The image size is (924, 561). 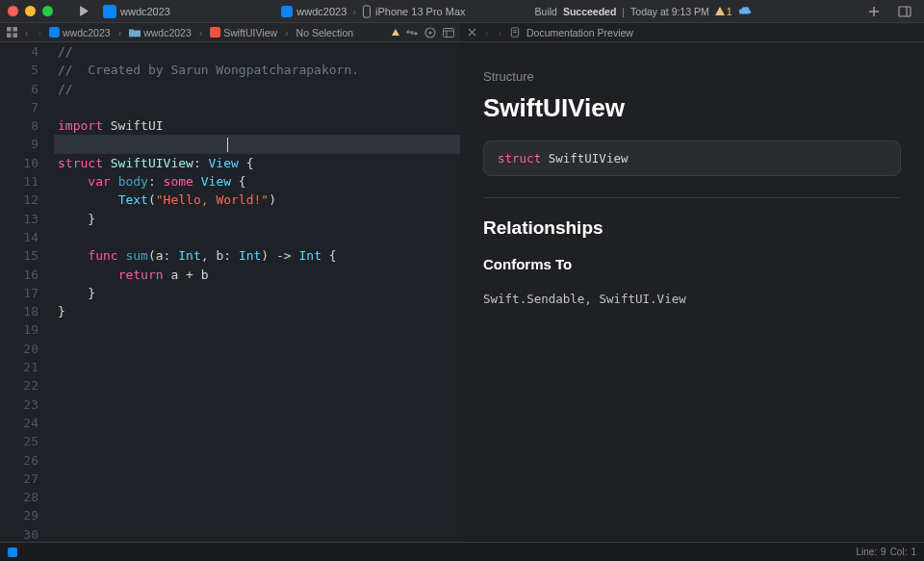 I want to click on window-controls, so click(x=31, y=12).